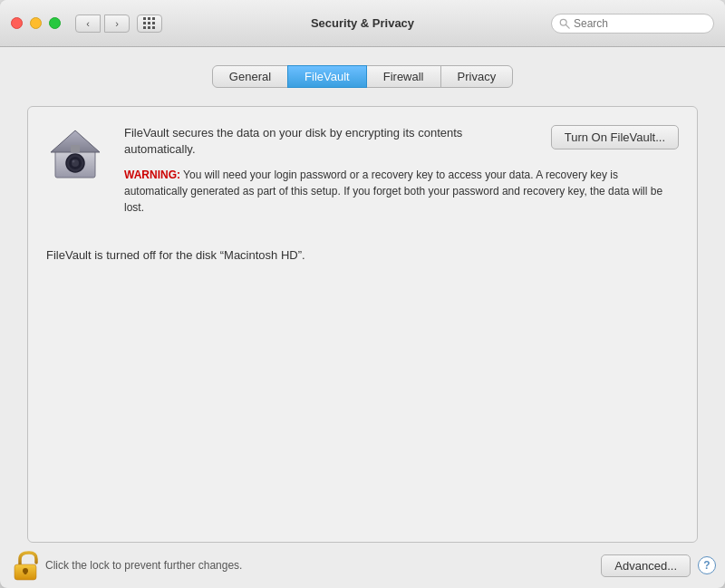  What do you see at coordinates (393, 191) in the screenshot?
I see `warning-body: You will need your login password or a r…` at bounding box center [393, 191].